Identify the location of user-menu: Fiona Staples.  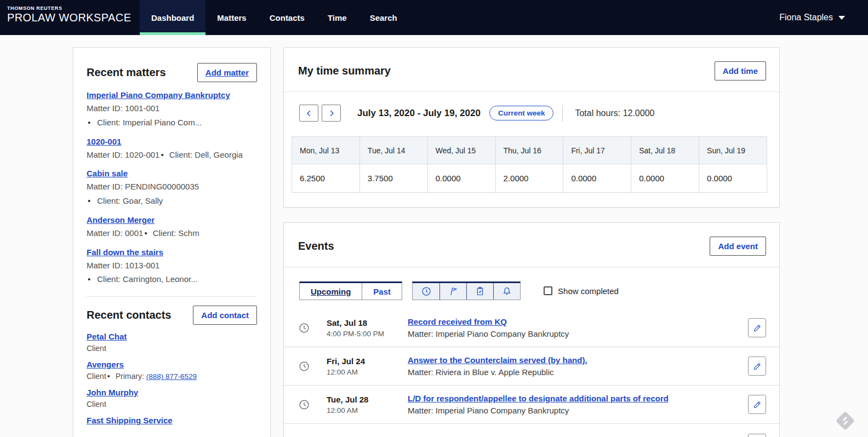
(824, 18).